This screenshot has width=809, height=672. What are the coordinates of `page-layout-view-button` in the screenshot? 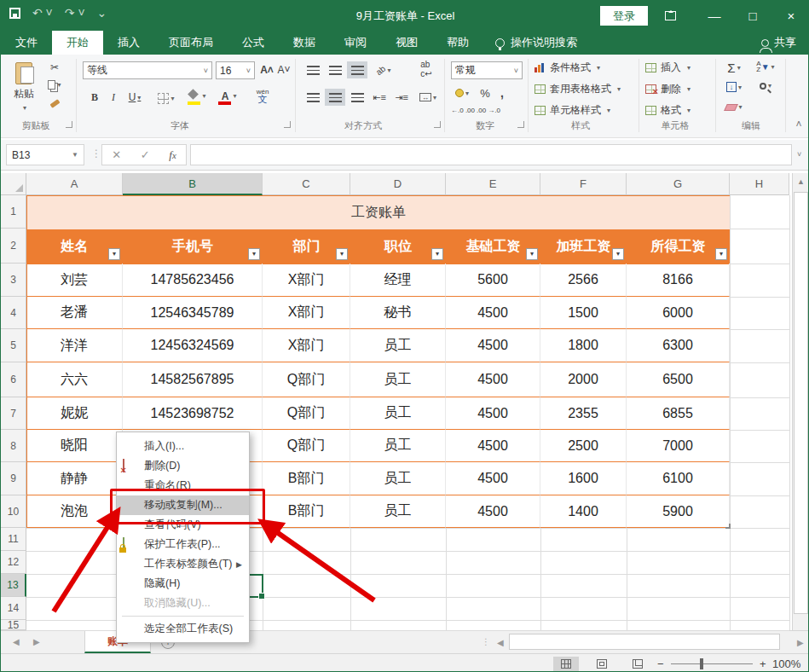 It's located at (602, 663).